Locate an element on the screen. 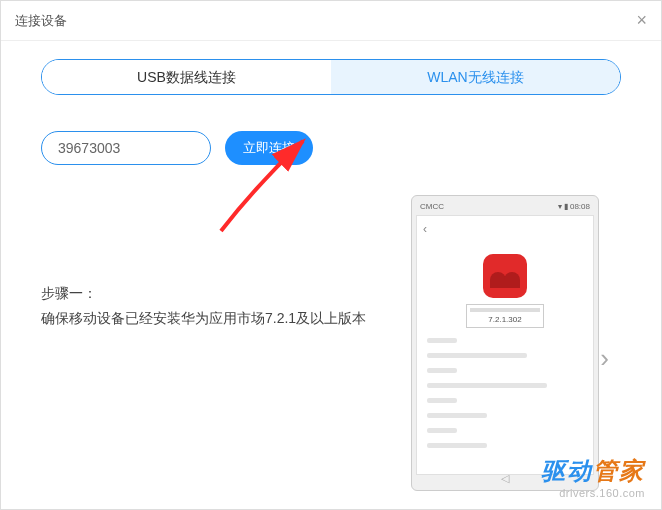 The image size is (662, 510). version-placeholder-bar is located at coordinates (505, 310).